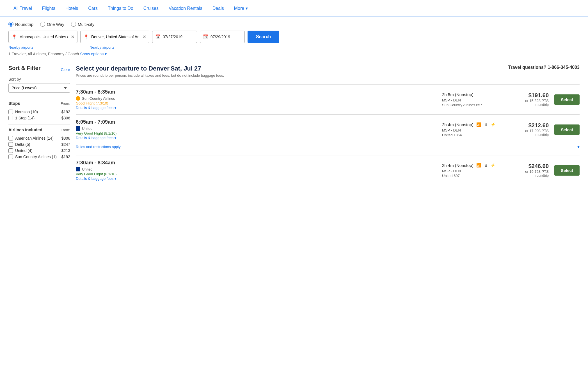 The height and width of the screenshot is (390, 588). What do you see at coordinates (39, 157) in the screenshot?
I see `sun-country-filter: Sun Country Airlines (1) $192` at bounding box center [39, 157].